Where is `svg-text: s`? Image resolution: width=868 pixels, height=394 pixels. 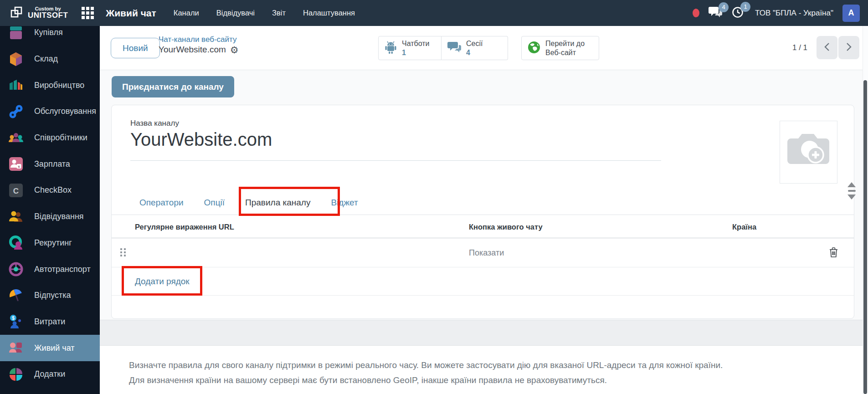
svg-text: s is located at coordinates (19, 167).